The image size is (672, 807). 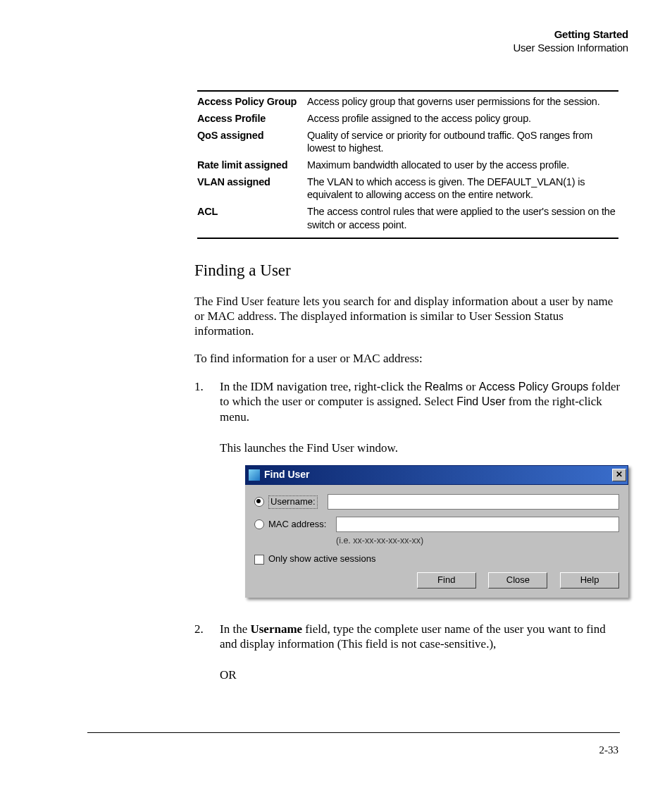 I want to click on header-title: Getting Started, so click(x=336, y=35).